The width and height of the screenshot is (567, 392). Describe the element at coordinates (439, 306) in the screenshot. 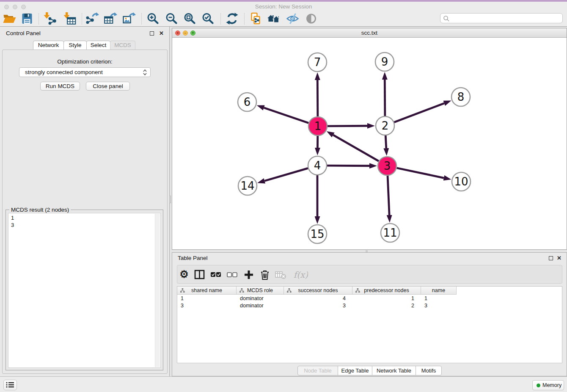

I see `cell-name: 3` at that location.